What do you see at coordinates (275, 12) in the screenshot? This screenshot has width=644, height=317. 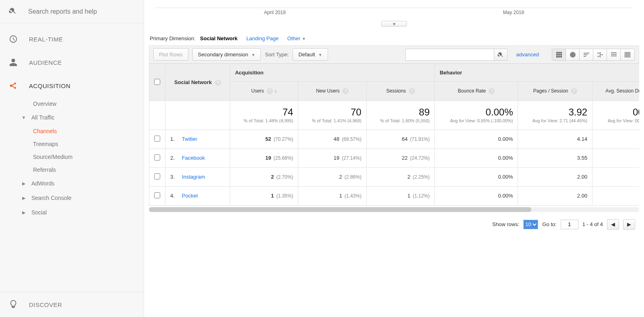 I see `axis-label-1: April 2018` at bounding box center [275, 12].